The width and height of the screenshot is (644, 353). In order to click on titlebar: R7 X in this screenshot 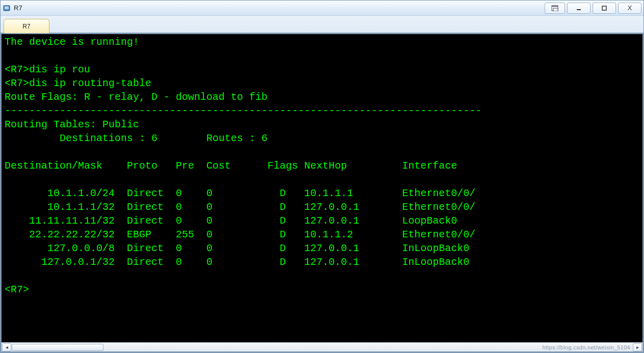, I will do `click(322, 8)`.